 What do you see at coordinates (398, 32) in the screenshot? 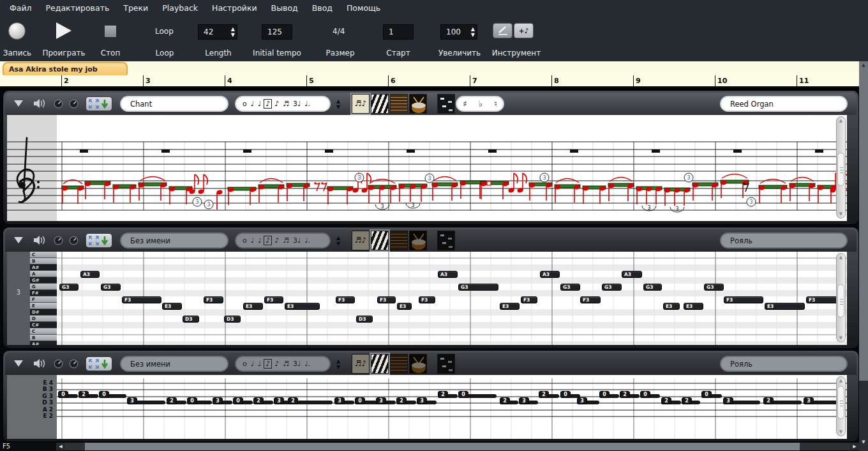
I see `start-field: 1` at bounding box center [398, 32].